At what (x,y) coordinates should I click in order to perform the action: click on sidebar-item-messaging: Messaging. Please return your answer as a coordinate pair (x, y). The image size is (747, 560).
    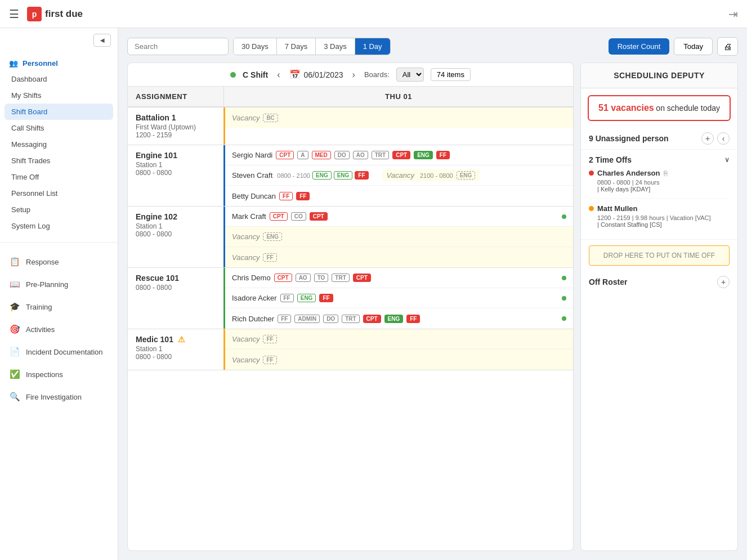
    Looking at the image, I should click on (59, 144).